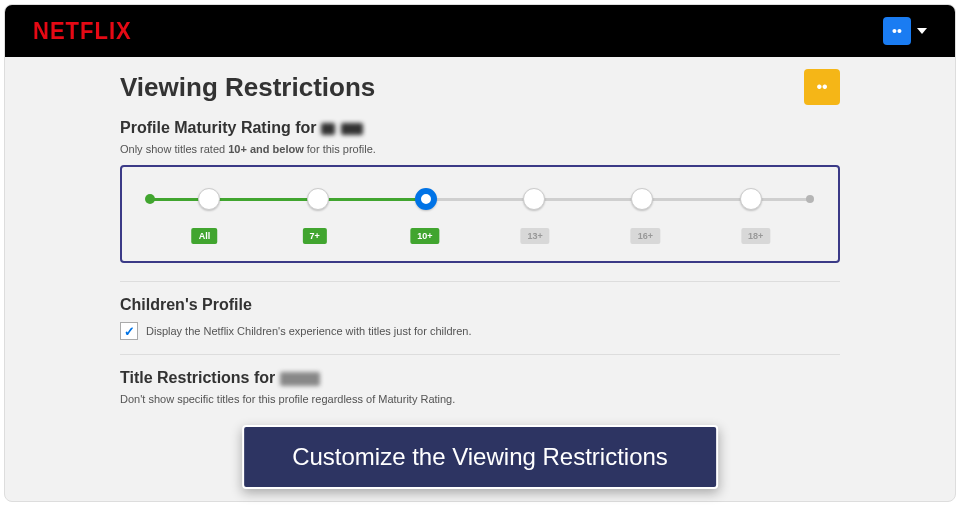 The image size is (960, 507). Describe the element at coordinates (198, 378) in the screenshot. I see `title-restrictions-prefix: Title Restrictions for` at that location.